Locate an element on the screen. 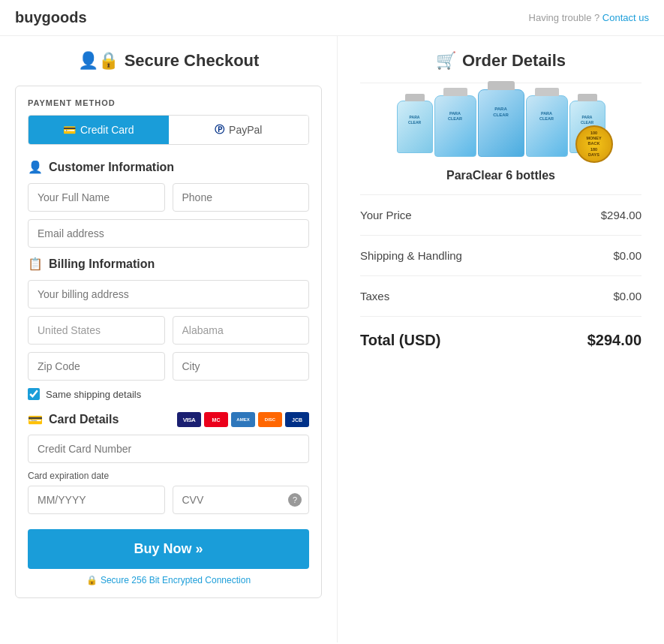  billing-address-input is located at coordinates (168, 294).